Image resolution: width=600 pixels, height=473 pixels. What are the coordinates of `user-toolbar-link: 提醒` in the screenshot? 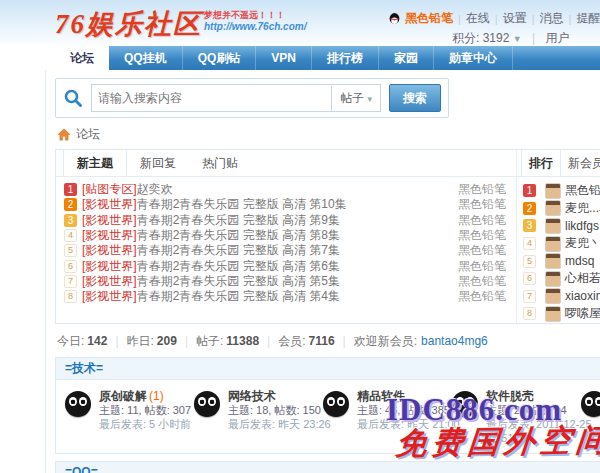 It's located at (588, 18).